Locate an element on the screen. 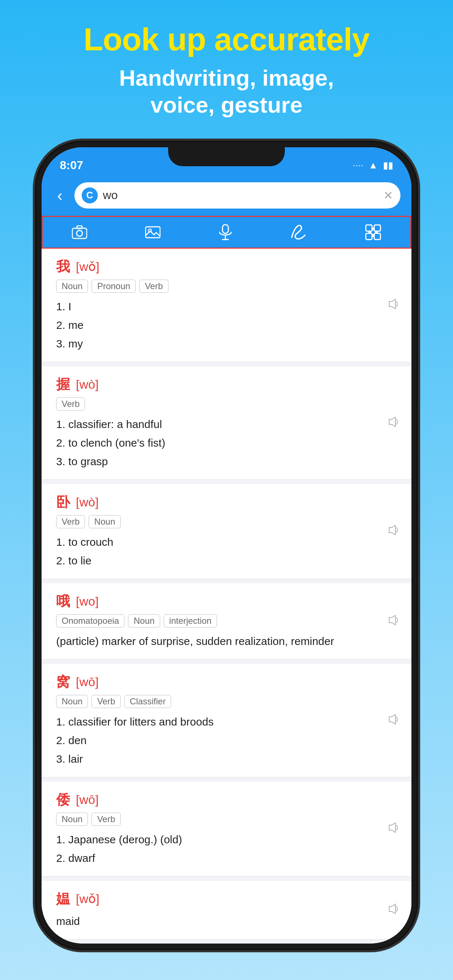 The height and width of the screenshot is (980, 453). search-bar-area: ‹ C wo ✕ is located at coordinates (226, 196).